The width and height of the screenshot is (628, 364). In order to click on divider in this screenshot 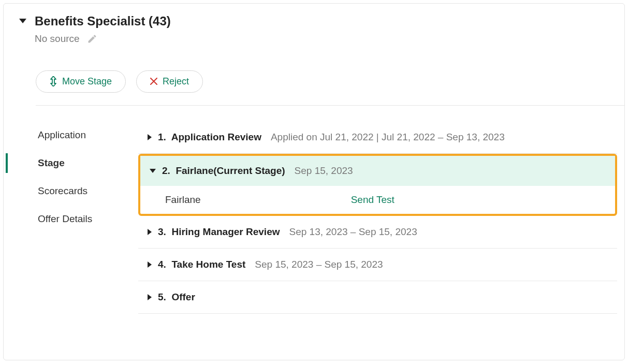, I will do `click(330, 106)`.